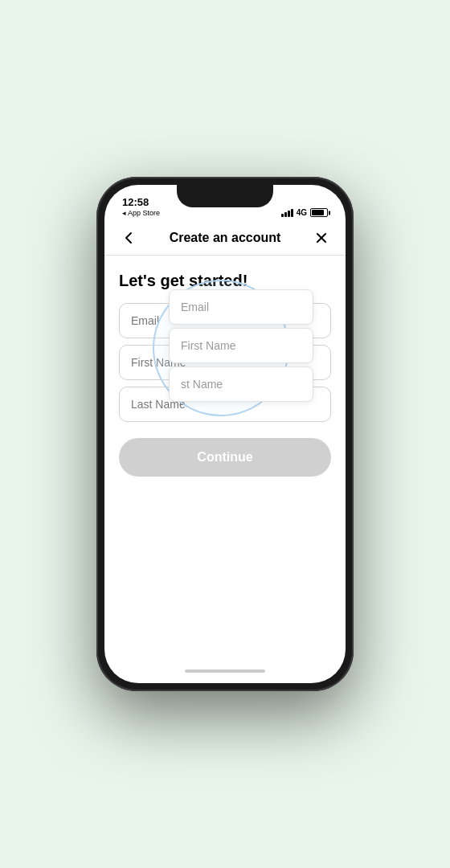 The image size is (450, 868). What do you see at coordinates (321, 238) in the screenshot?
I see `close-button` at bounding box center [321, 238].